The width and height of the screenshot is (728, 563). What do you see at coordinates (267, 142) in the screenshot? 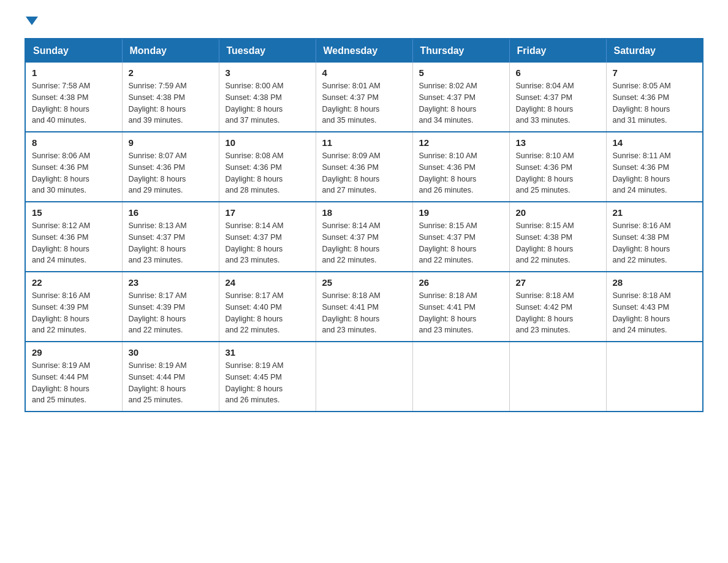
I see `day-number: 10` at bounding box center [267, 142].